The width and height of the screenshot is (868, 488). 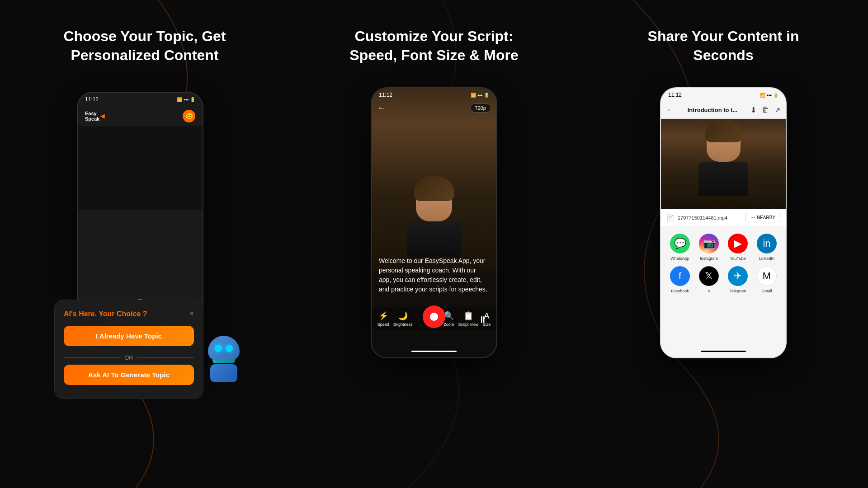 What do you see at coordinates (186, 99) in the screenshot?
I see `wifi-icon: ▪▪▪` at bounding box center [186, 99].